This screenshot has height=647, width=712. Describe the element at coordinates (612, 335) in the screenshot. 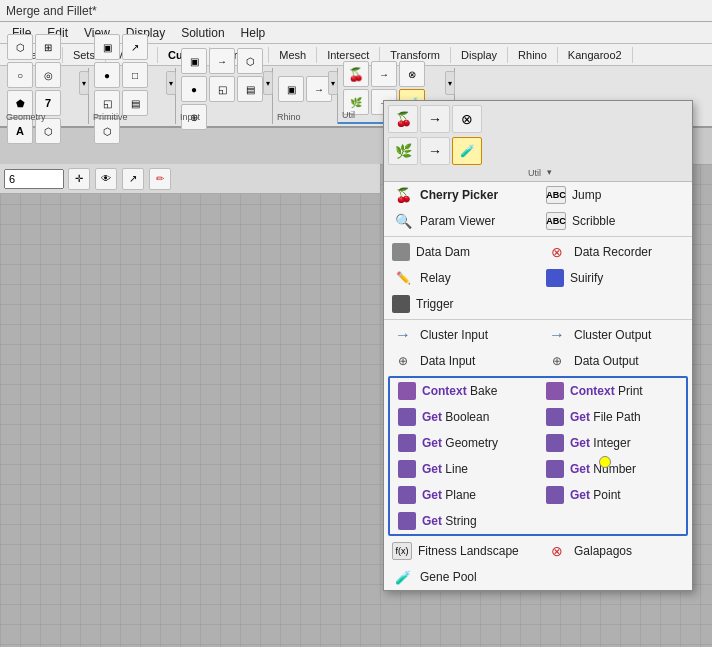

I see `cluster-output-label: Cluster Output` at that location.